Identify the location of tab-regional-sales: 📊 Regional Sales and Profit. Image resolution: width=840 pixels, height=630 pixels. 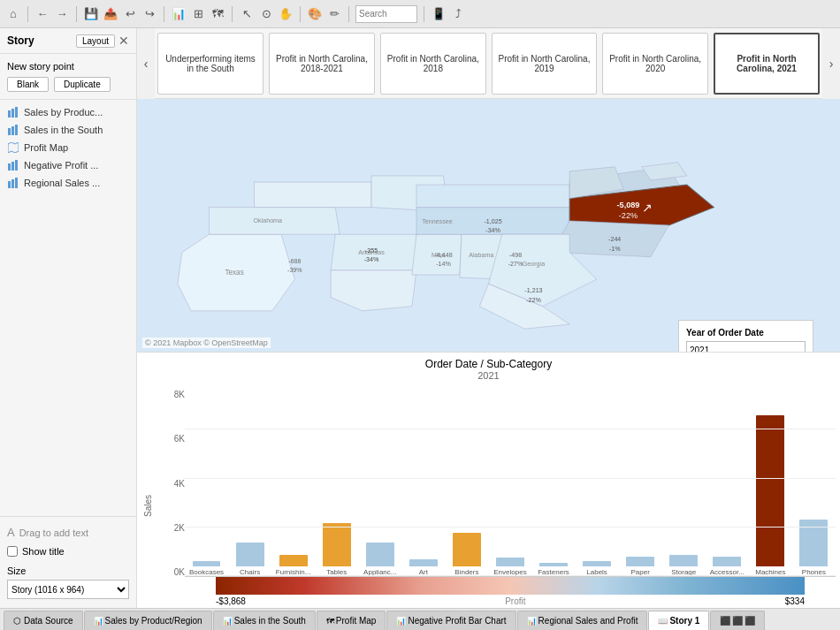
(583, 620).